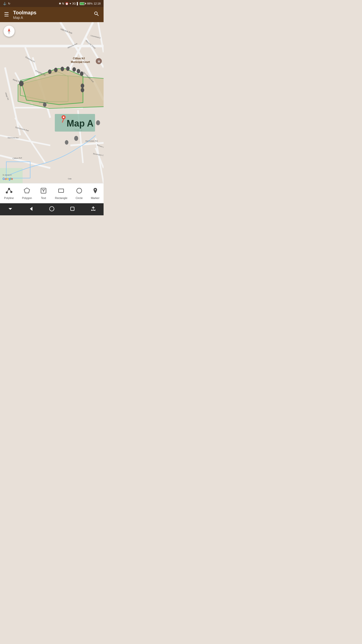  What do you see at coordinates (70, 4) in the screenshot?
I see `wifi-icon: ▾` at bounding box center [70, 4].